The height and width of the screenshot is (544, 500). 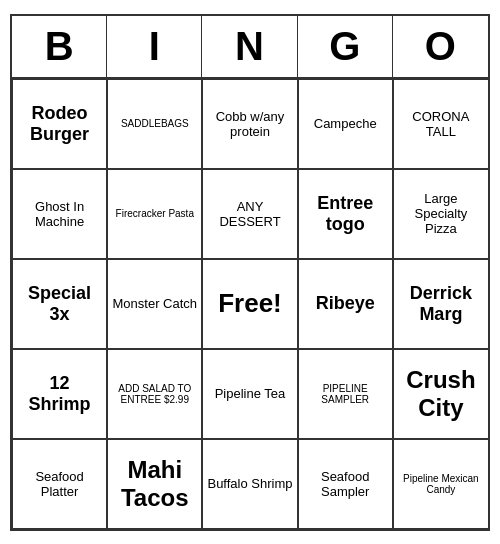 I want to click on cell-text: Rodeo Burger, so click(x=60, y=124).